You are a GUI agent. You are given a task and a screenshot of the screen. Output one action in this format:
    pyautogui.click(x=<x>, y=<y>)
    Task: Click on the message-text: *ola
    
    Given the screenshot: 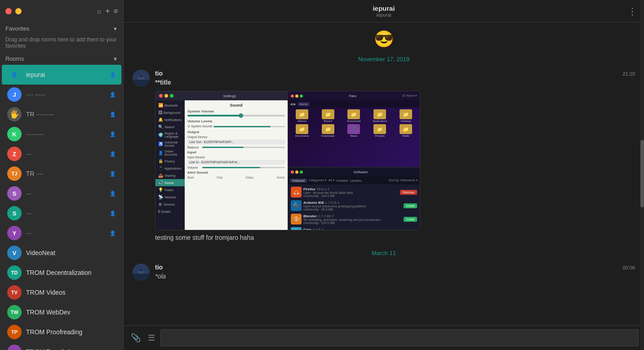 What is the action you would take?
    pyautogui.click(x=395, y=276)
    